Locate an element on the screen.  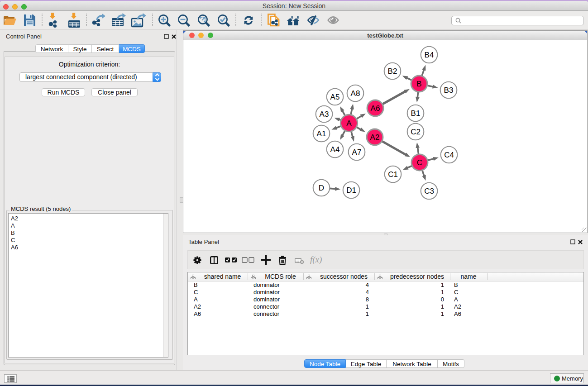
svg-text: A3 is located at coordinates (324, 114).